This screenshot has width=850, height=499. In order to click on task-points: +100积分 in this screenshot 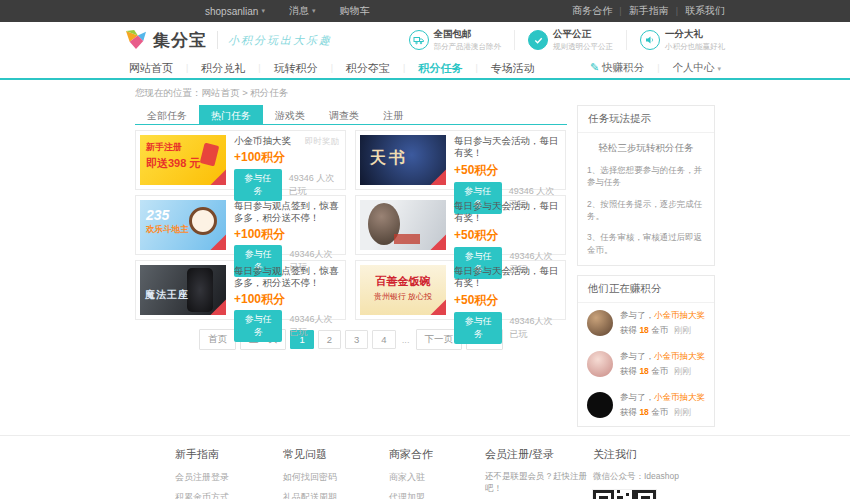, I will do `click(288, 300)`.